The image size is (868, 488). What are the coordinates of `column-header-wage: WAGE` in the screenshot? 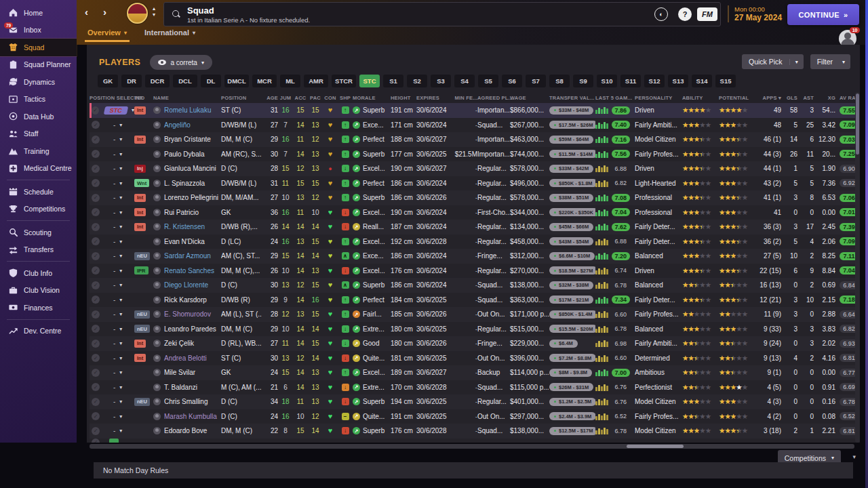 It's located at (530, 98).